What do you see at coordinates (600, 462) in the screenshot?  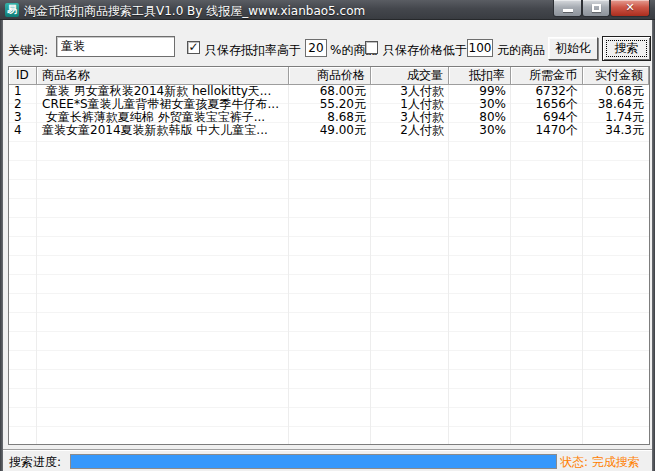 I see `status-text: 状态: 完成搜索` at bounding box center [600, 462].